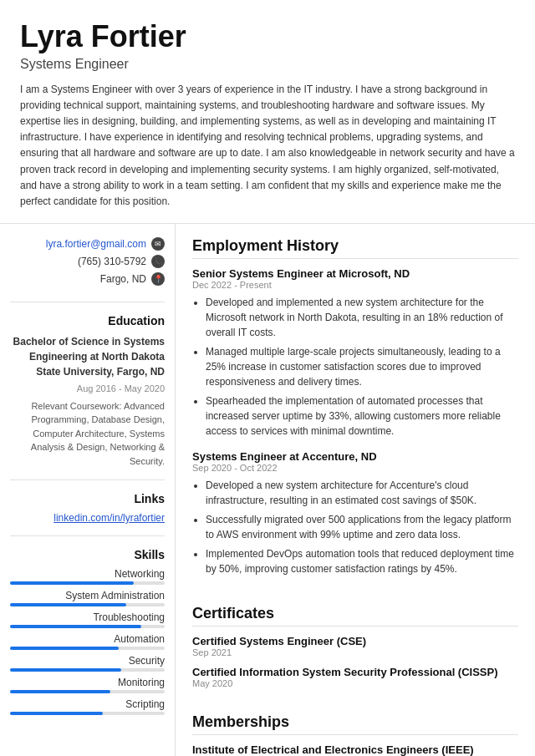 Image resolution: width=535 pixels, height=756 pixels. Describe the element at coordinates (87, 685) in the screenshot. I see `skill-item: Monitoring` at that location.